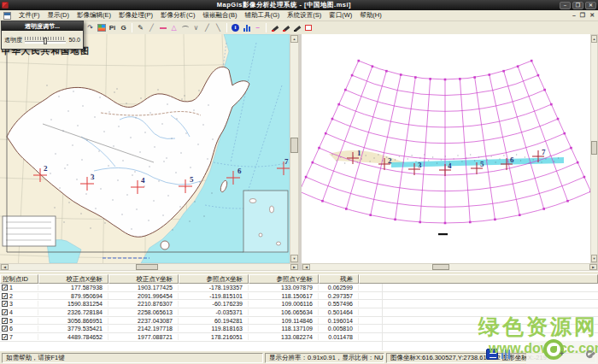 Image resolution: width=598 pixels, height=364 pixels. I want to click on cell: 0.062599, so click(338, 287).